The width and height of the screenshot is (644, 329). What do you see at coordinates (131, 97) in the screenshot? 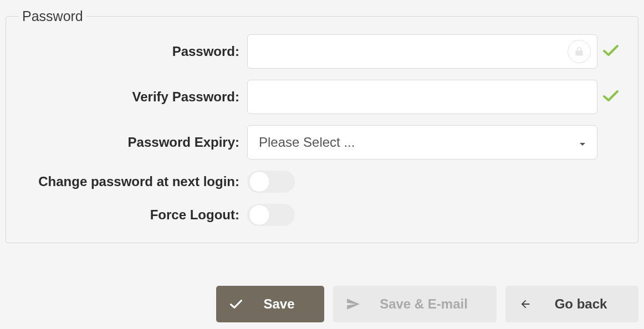
I see `verify-password-label: Verify Password:` at bounding box center [131, 97].